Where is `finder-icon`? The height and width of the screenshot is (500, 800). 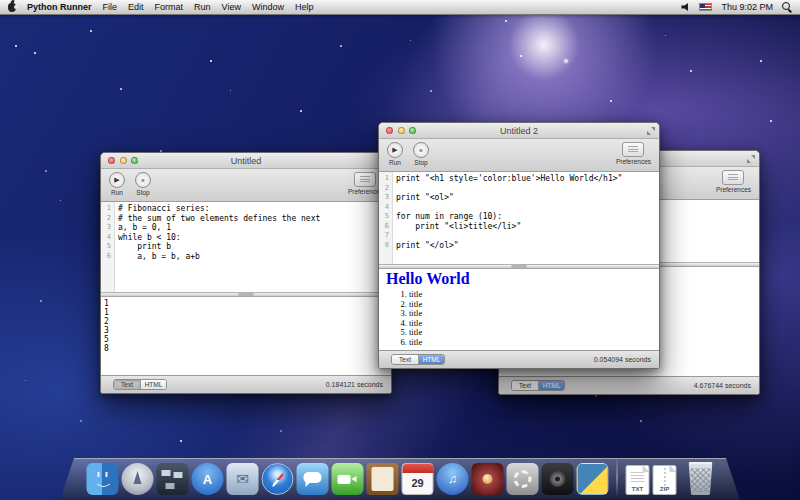
finder-icon is located at coordinates (103, 479).